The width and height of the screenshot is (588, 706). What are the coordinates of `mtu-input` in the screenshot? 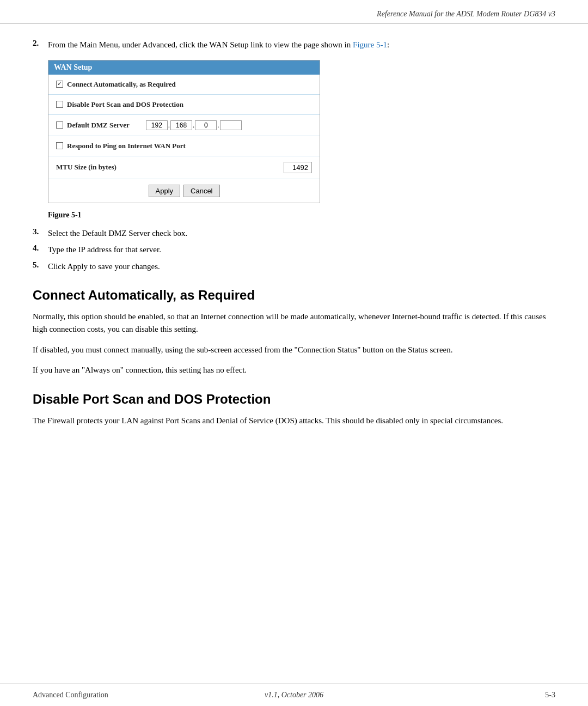 It's located at (298, 168).